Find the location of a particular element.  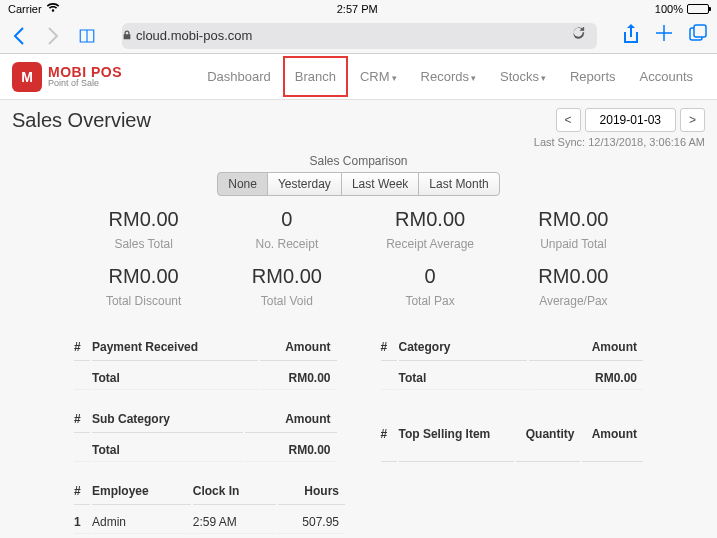

bookmarks-icon is located at coordinates (87, 36).